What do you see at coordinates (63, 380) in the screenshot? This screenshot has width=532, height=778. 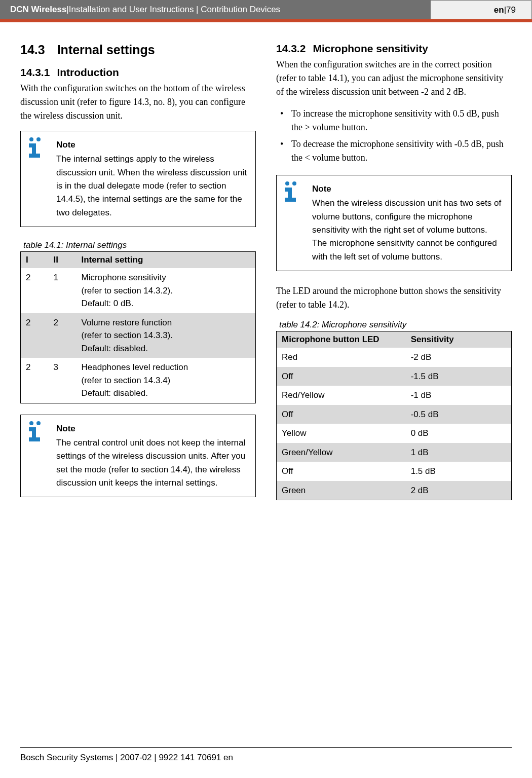 I see `table-cell: 3` at bounding box center [63, 380].